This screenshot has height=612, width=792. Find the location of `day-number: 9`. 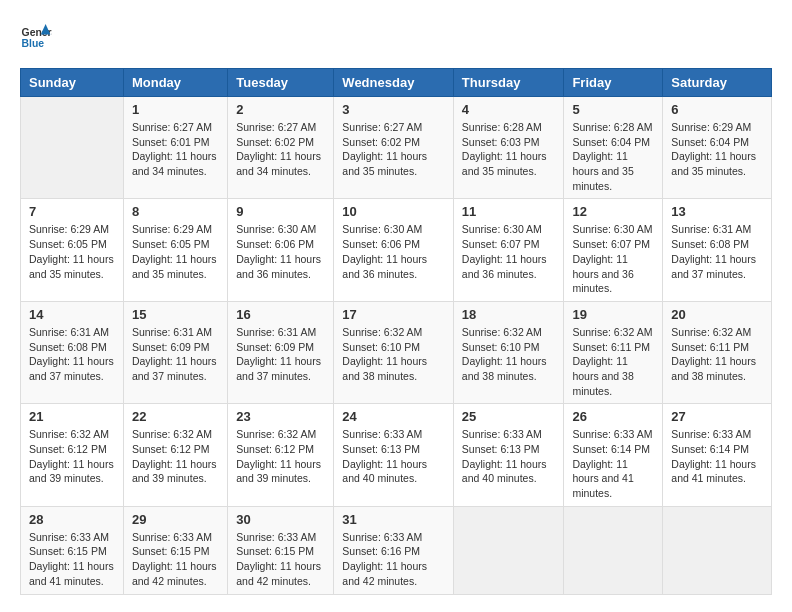

day-number: 9 is located at coordinates (280, 212).